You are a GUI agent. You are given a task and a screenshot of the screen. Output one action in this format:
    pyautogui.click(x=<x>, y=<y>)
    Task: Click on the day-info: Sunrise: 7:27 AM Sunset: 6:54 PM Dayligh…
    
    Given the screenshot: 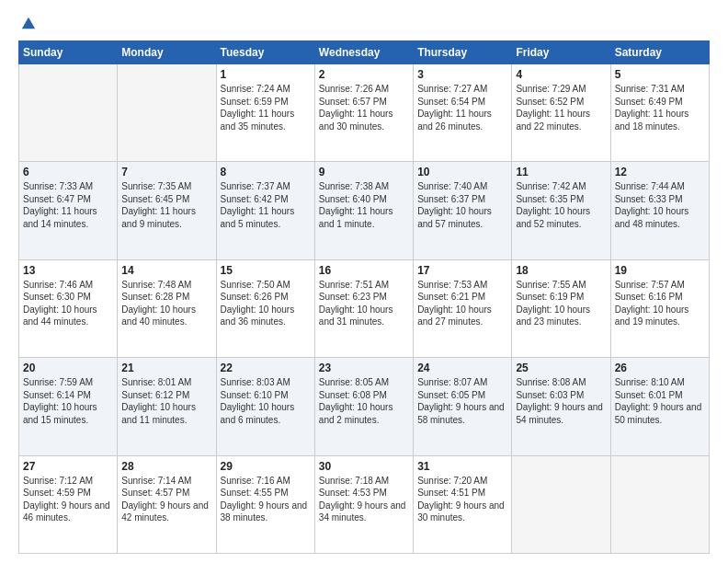 What is the action you would take?
    pyautogui.click(x=462, y=108)
    